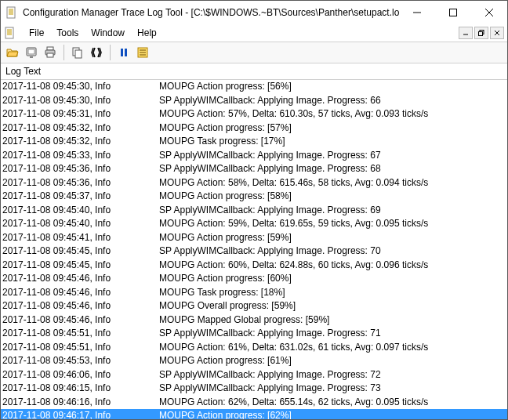 The height and width of the screenshot is (420, 508). I want to click on log-row: 2017-11-08 09:45:36, InfoMOUPG Action: 5…, so click(254, 183).